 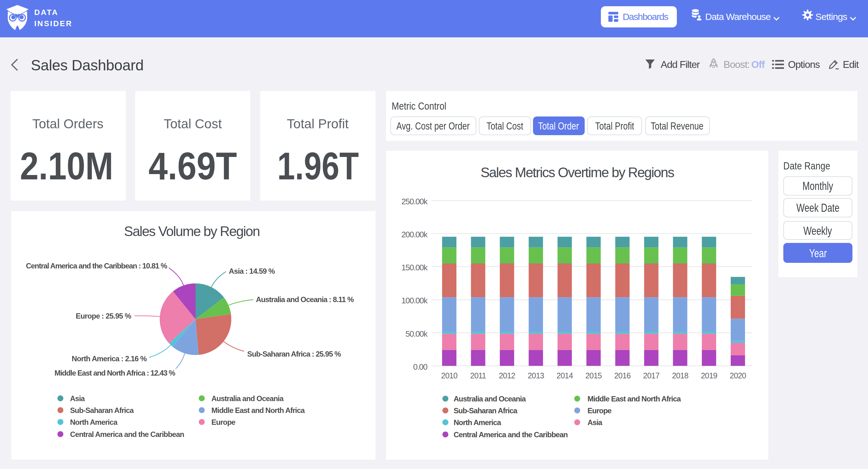 I want to click on svg-text: 100.00k, so click(x=414, y=300).